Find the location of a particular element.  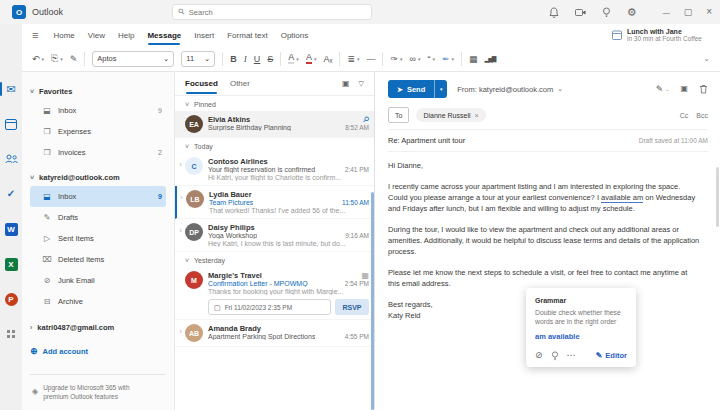

folder-junk-email: ⊘Junk Email is located at coordinates (98, 280).